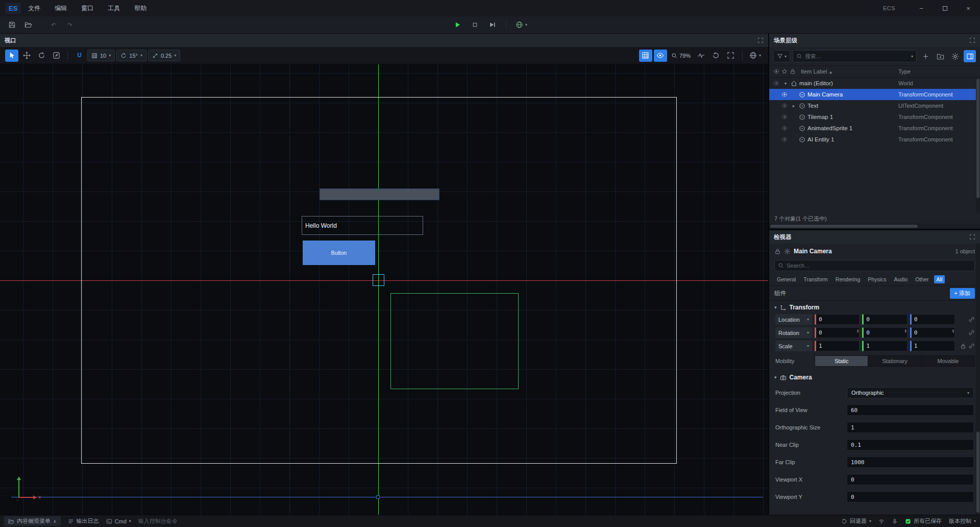 The width and height of the screenshot is (980, 527). I want to click on add-entity-button, so click(925, 56).